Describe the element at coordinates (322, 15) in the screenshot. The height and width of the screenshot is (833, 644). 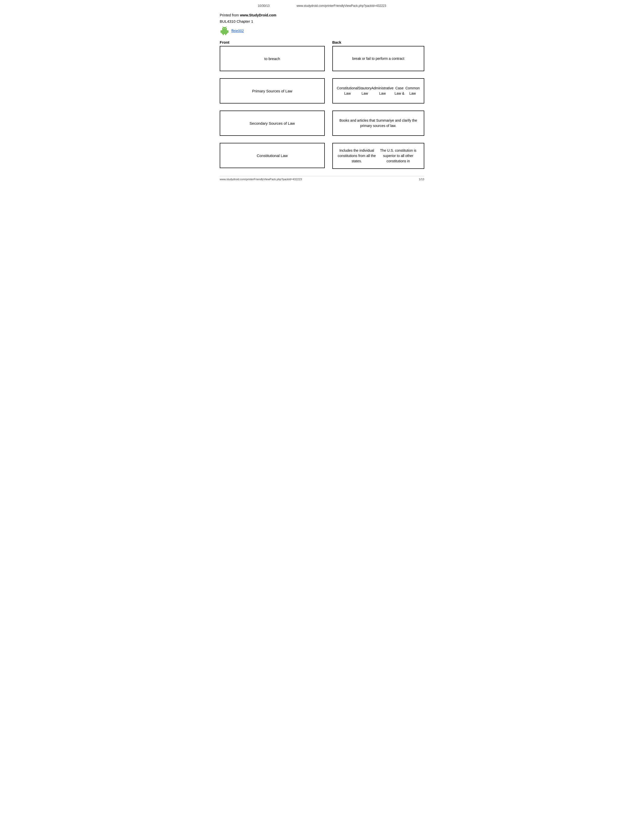
I see `printed-from: Printed from www.StudyDroid.com` at that location.